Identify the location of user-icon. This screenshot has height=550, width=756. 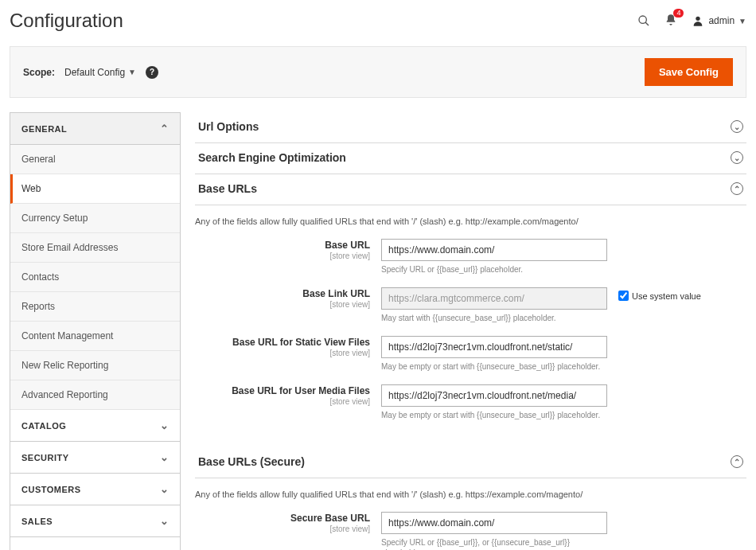
(698, 21).